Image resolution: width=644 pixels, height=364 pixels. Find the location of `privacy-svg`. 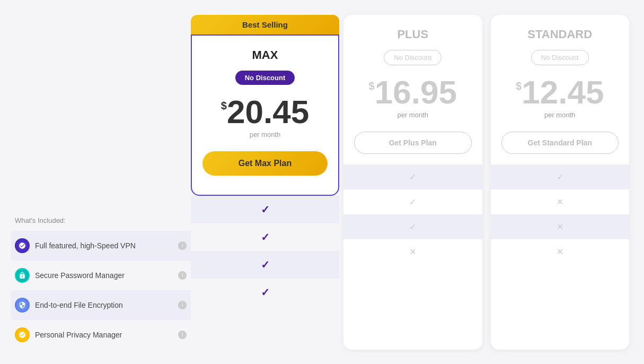

privacy-svg is located at coordinates (22, 335).